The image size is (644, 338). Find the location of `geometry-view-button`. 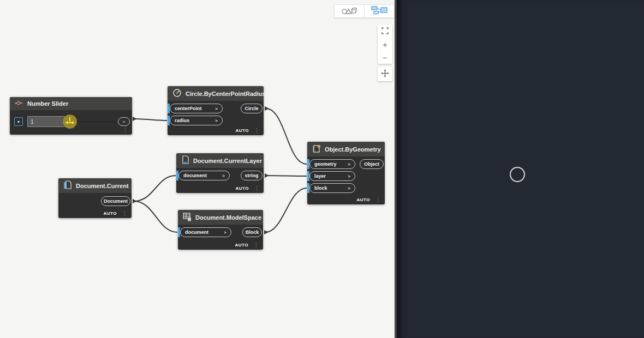

geometry-view-button is located at coordinates (349, 11).